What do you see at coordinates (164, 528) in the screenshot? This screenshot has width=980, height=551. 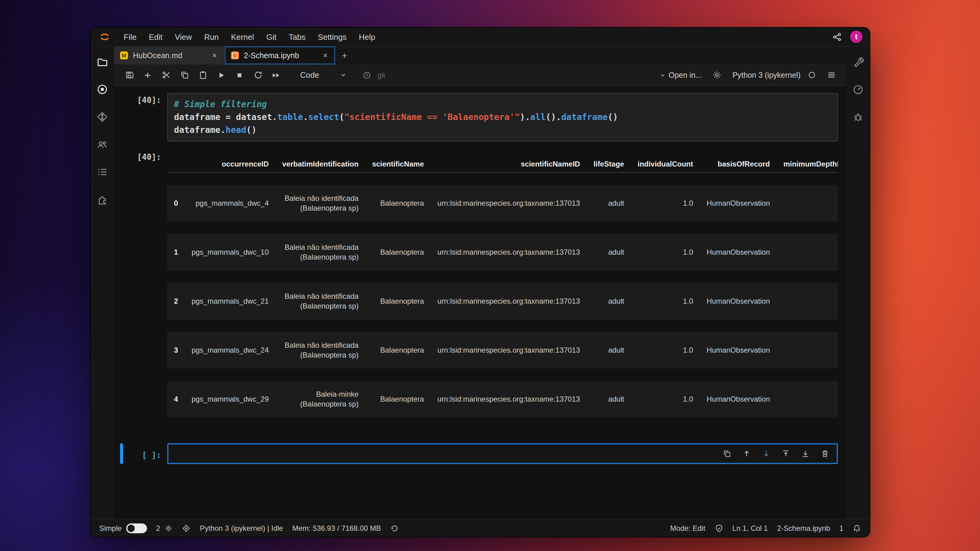 I see `kernel-sessions-indicator: 2` at bounding box center [164, 528].